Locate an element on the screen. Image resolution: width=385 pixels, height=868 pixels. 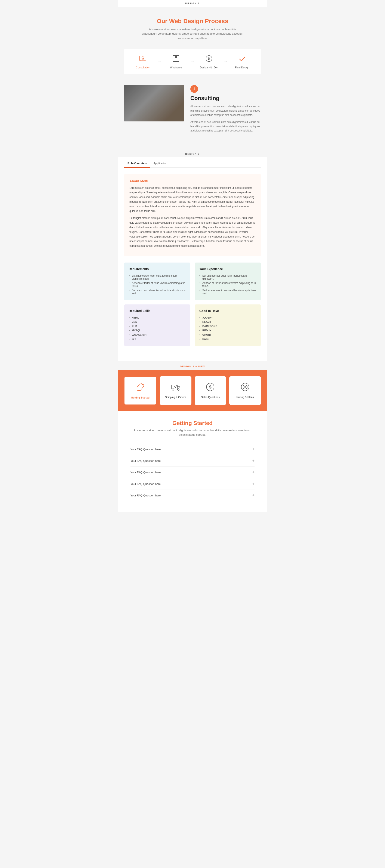
experience-box: Your Experience Est ullamcorper eget nul… is located at coordinates (228, 281).